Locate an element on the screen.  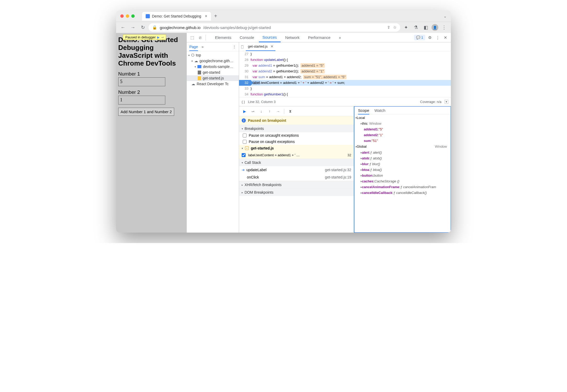
reload-icon: ↻ is located at coordinates (143, 27).